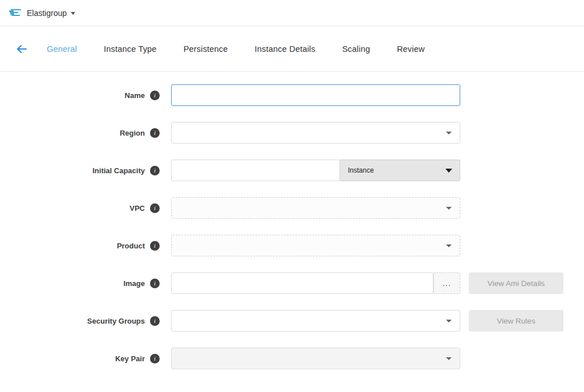  What do you see at coordinates (22, 49) in the screenshot?
I see `back-arrow-icon` at bounding box center [22, 49].